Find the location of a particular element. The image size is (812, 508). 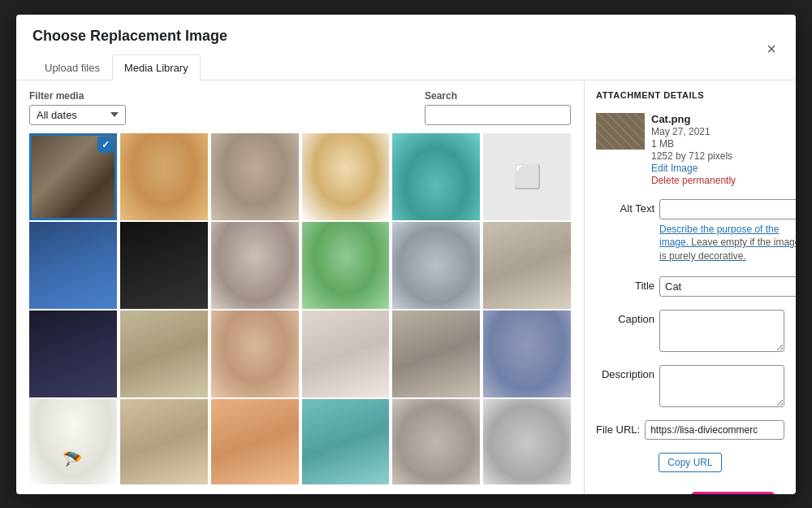

alt-text-field-row: Alt Text Describe the purpose of the ima… is located at coordinates (690, 231).